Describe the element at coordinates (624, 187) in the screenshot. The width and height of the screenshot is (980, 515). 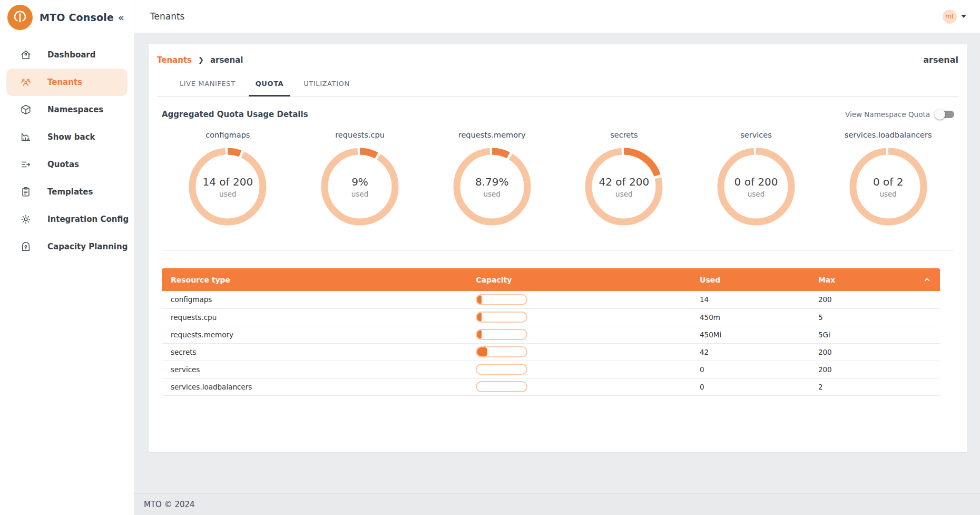
I see `donut-chart: 42 of 200 used` at that location.